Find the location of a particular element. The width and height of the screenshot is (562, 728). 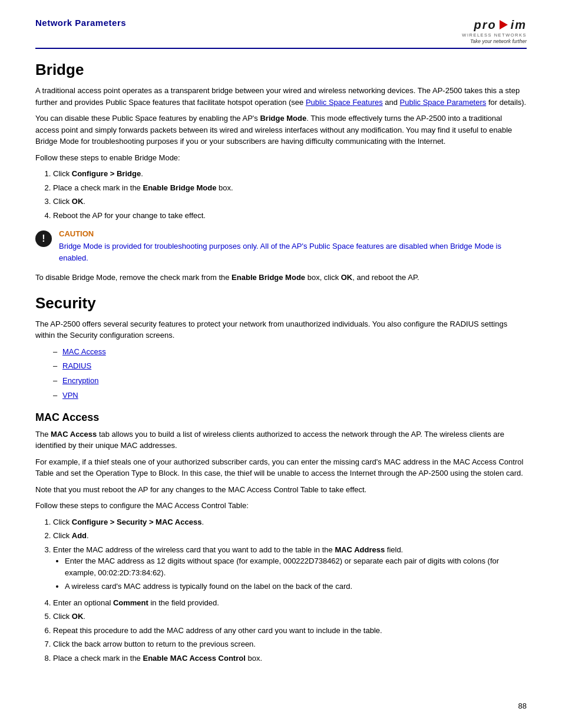

bridge-heading: Bridge is located at coordinates (281, 70).